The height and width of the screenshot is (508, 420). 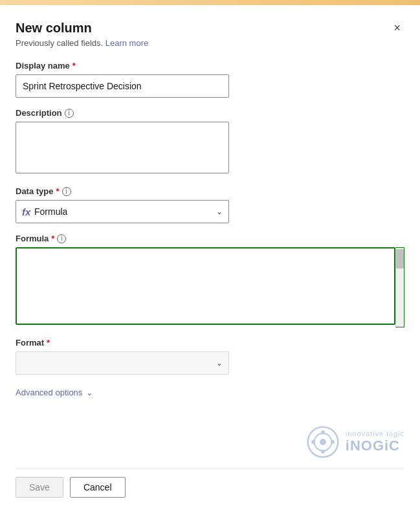 I want to click on formula-area-wrapper, so click(x=210, y=287).